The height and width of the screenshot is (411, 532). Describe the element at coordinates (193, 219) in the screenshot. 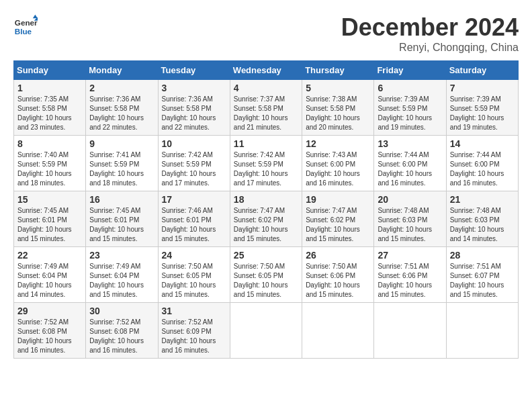

I see `table-row: 17Sunrise: 7:46 AMSunset: 6:01 PMDayligh…` at that location.